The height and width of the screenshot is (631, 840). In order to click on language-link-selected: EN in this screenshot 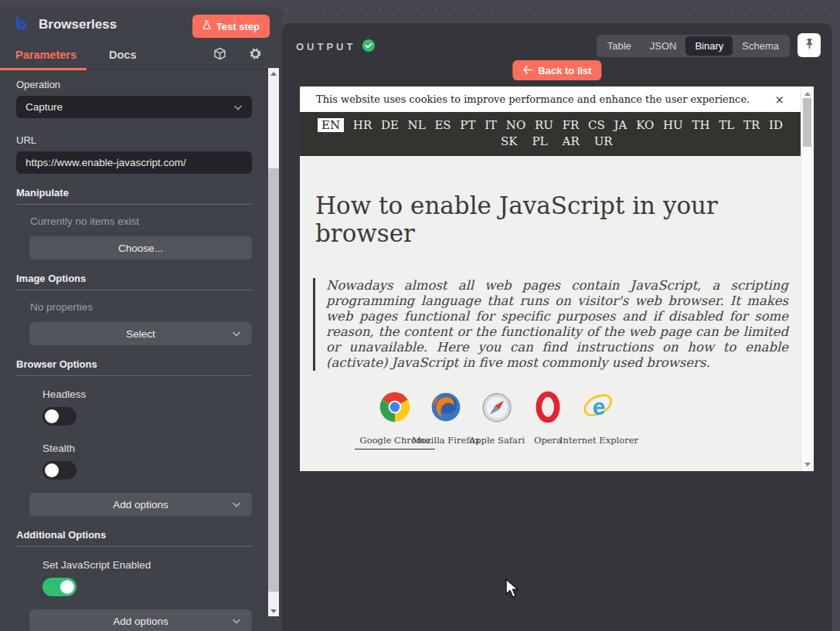, I will do `click(331, 125)`.